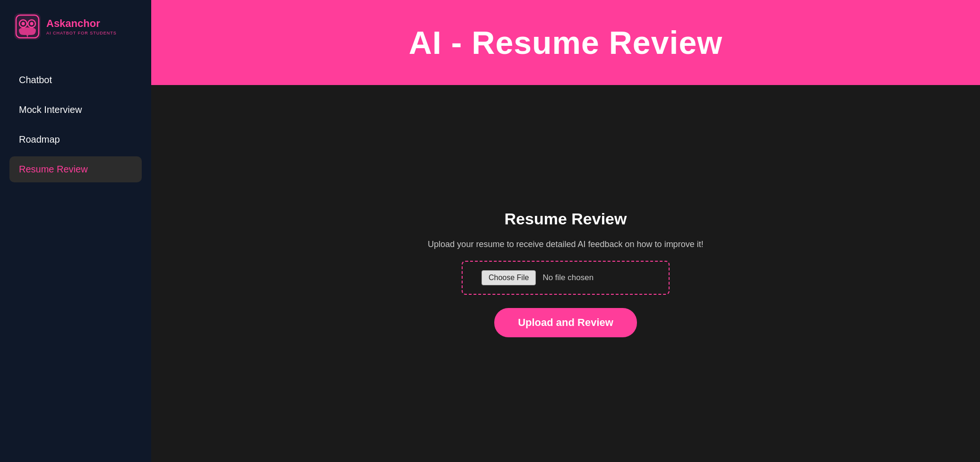 The height and width of the screenshot is (462, 980). I want to click on section-subtitle: Upload your resume to receive detailed A…, so click(565, 245).